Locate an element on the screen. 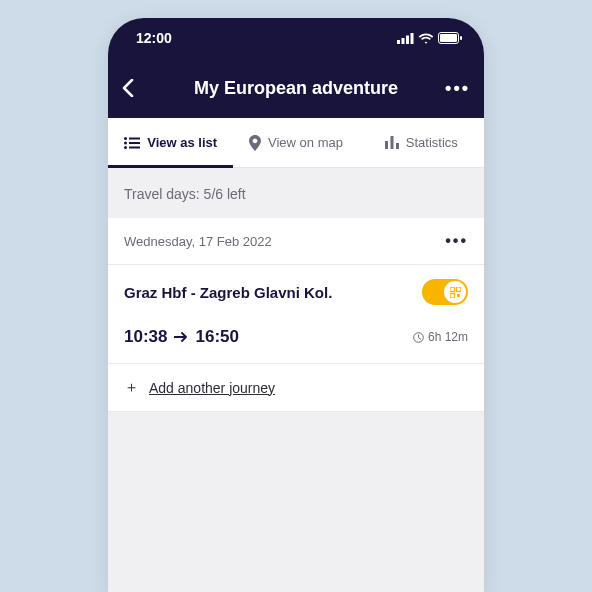 Image resolution: width=592 pixels, height=592 pixels. tab-label: View as list is located at coordinates (182, 142).